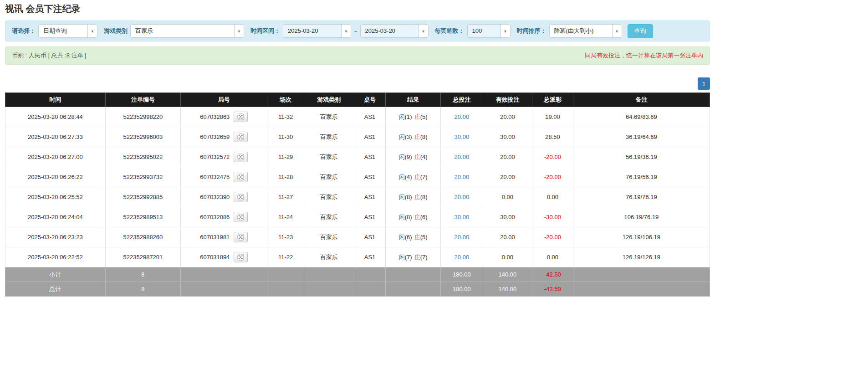  I want to click on cell-payout: 19.00, so click(553, 117).